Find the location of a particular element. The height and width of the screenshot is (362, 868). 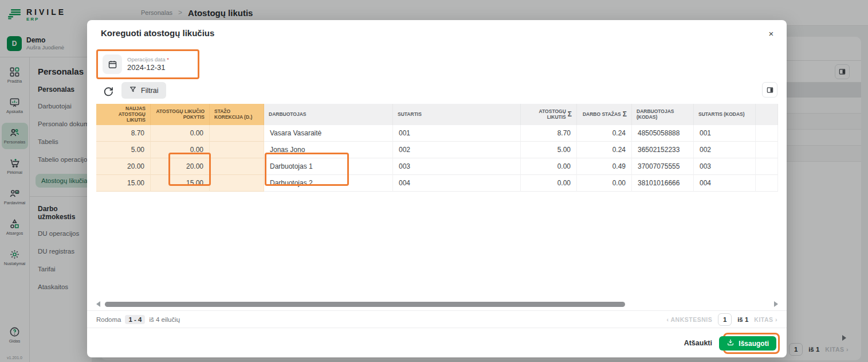

refresh-icon is located at coordinates (109, 92).